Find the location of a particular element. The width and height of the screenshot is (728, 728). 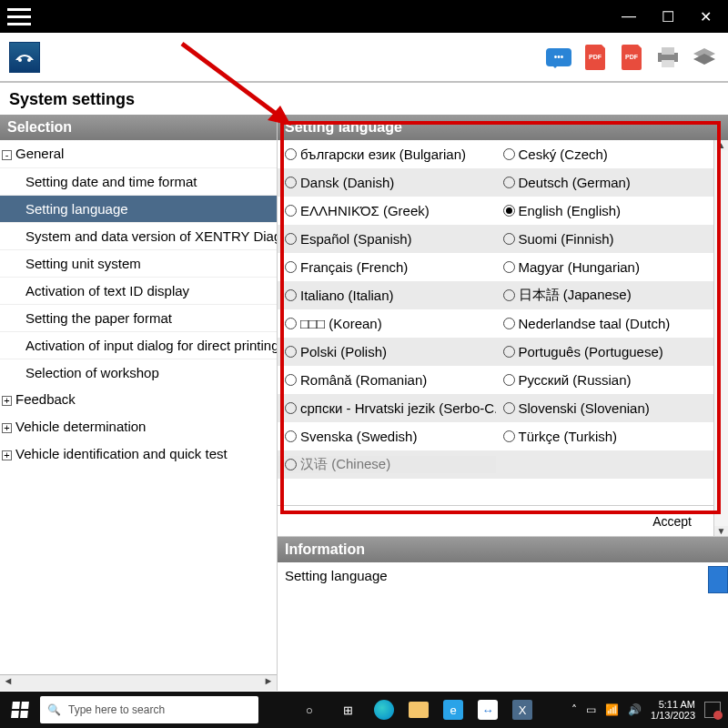

language-label: Русский (Russian) is located at coordinates (575, 380).